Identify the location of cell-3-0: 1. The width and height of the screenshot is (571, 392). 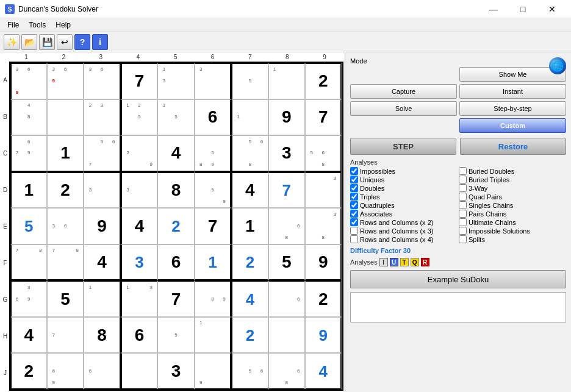
(29, 190).